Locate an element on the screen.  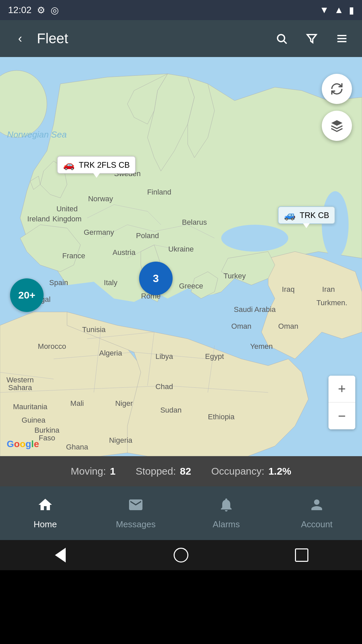
nav-label-account: Account is located at coordinates (317, 525).